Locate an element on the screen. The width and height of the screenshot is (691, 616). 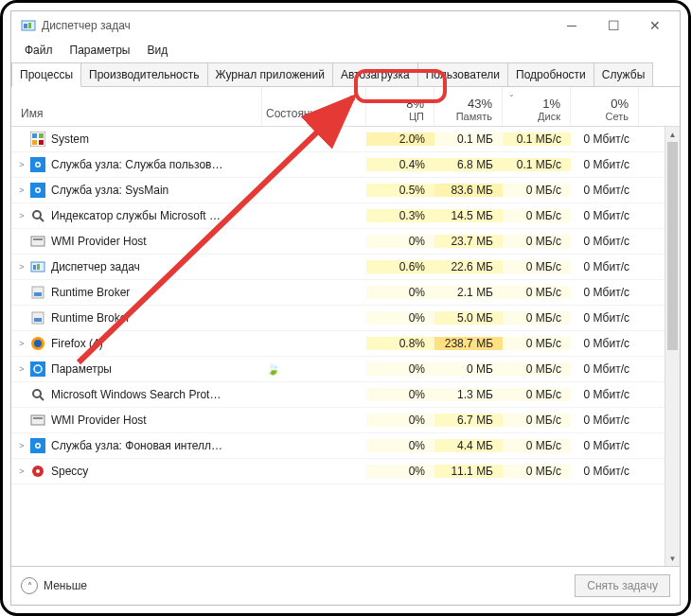
process-name: System is located at coordinates (70, 139).